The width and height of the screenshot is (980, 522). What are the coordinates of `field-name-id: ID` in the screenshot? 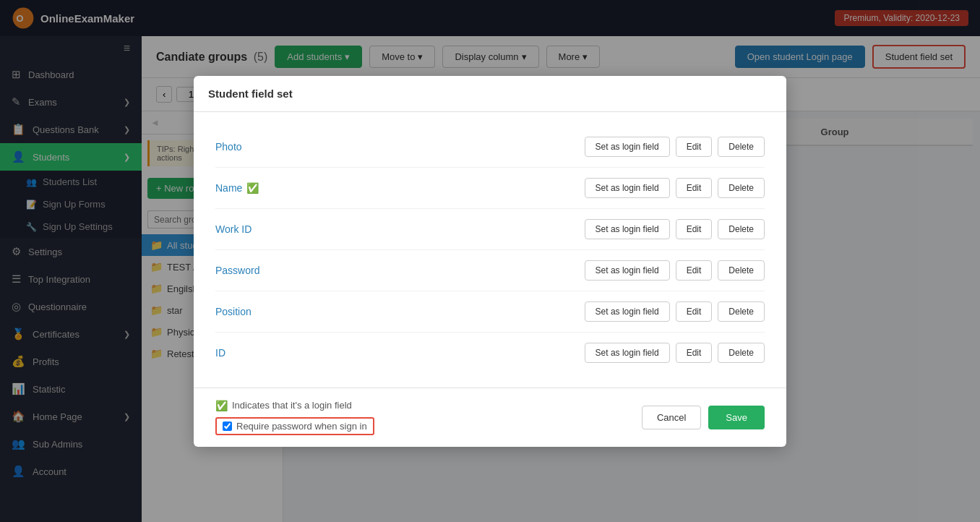 It's located at (220, 353).